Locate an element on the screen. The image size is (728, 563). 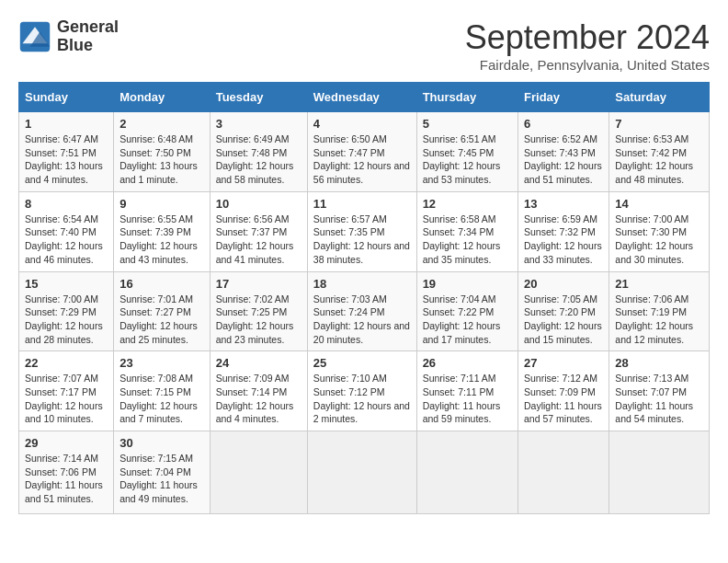
calendar-cell: 25 Sunrise: 7:10 AMSunset: 7:12 PMDaylig… is located at coordinates (362, 392).